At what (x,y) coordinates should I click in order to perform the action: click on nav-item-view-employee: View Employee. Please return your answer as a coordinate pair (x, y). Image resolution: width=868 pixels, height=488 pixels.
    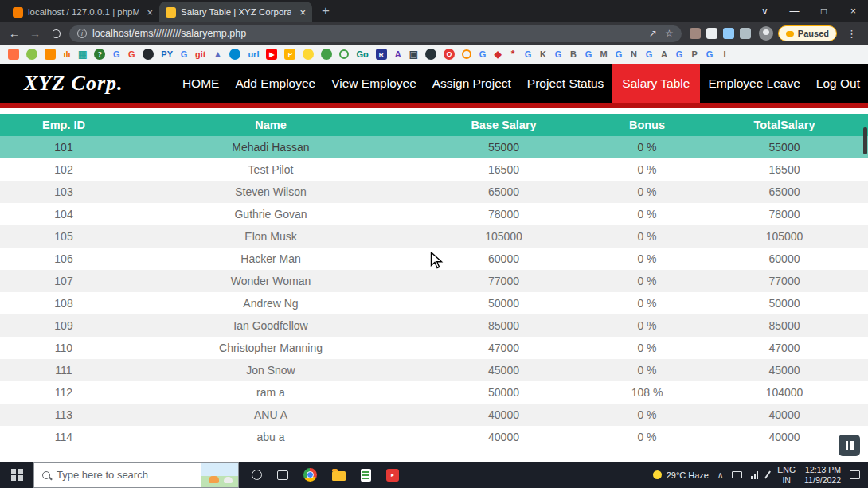
    Looking at the image, I should click on (374, 84).